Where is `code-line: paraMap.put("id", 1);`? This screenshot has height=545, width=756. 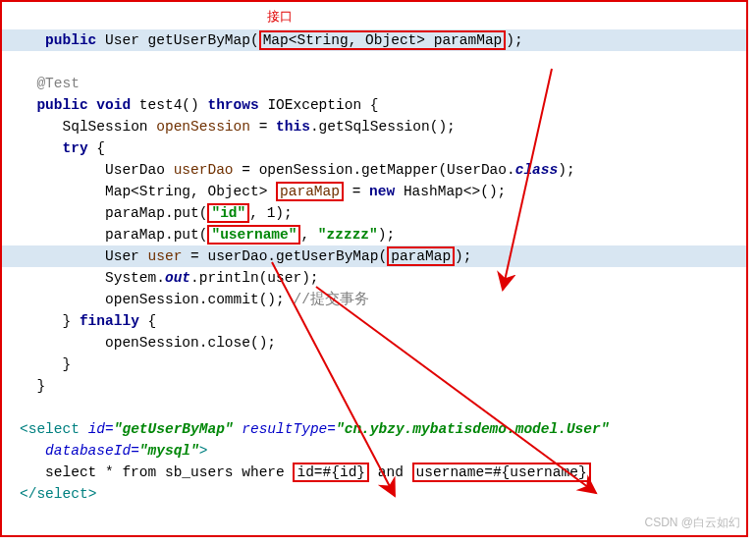
code-line: paraMap.put("id", 1); is located at coordinates (156, 213).